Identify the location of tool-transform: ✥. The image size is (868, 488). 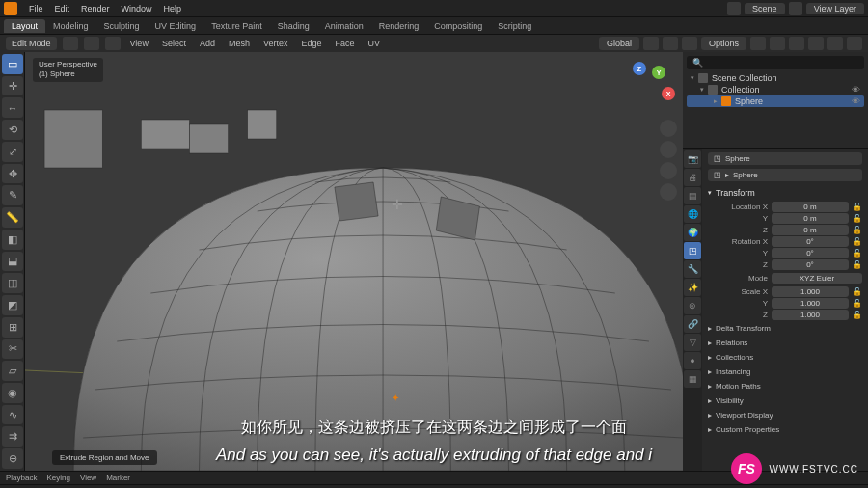
(13, 174).